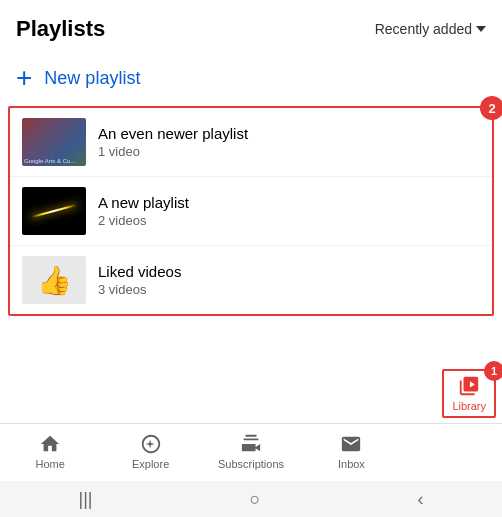 This screenshot has height=517, width=502. I want to click on playlist-info: An even newer playlist 1 video, so click(289, 142).